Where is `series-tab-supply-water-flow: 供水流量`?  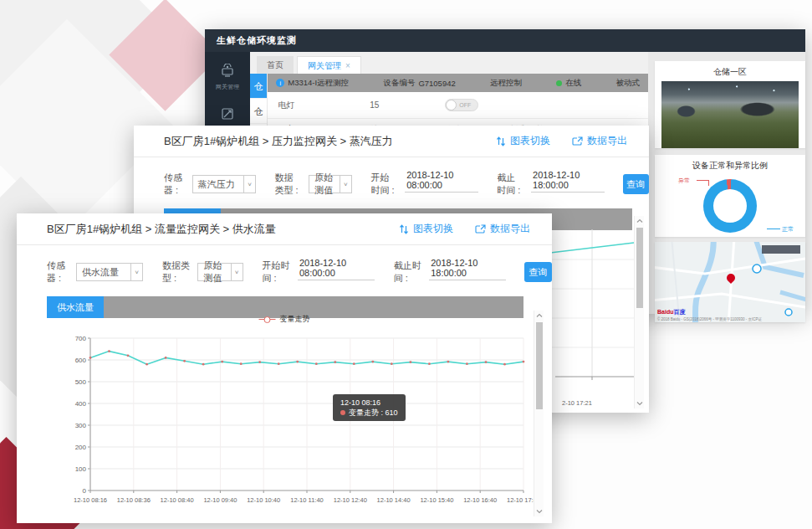 series-tab-supply-water-flow: 供水流量 is located at coordinates (75, 307).